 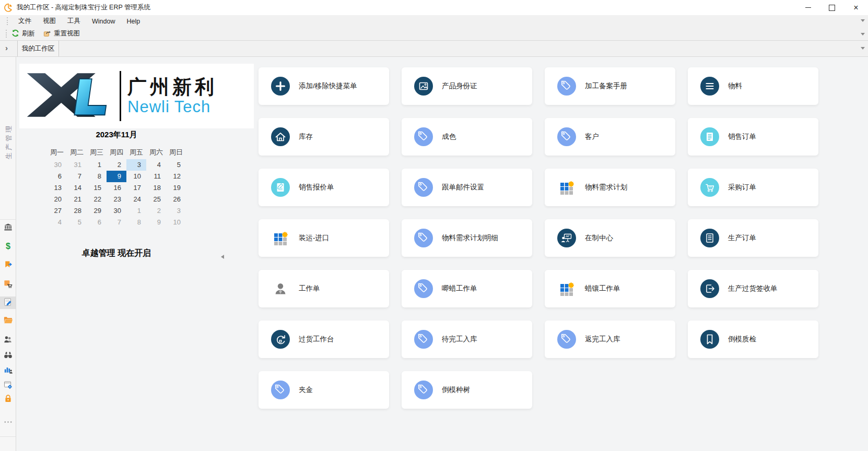 I want to click on minimize-button, so click(x=808, y=7).